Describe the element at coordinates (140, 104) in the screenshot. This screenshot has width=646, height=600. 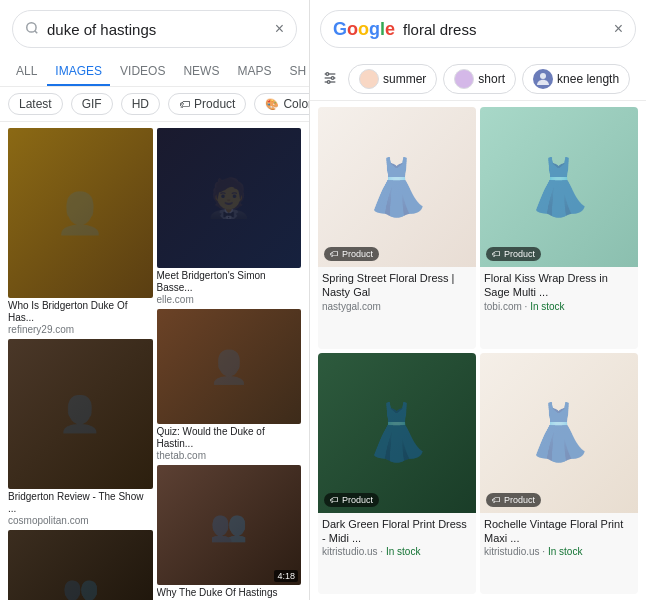
I see `hd-label: HD` at that location.